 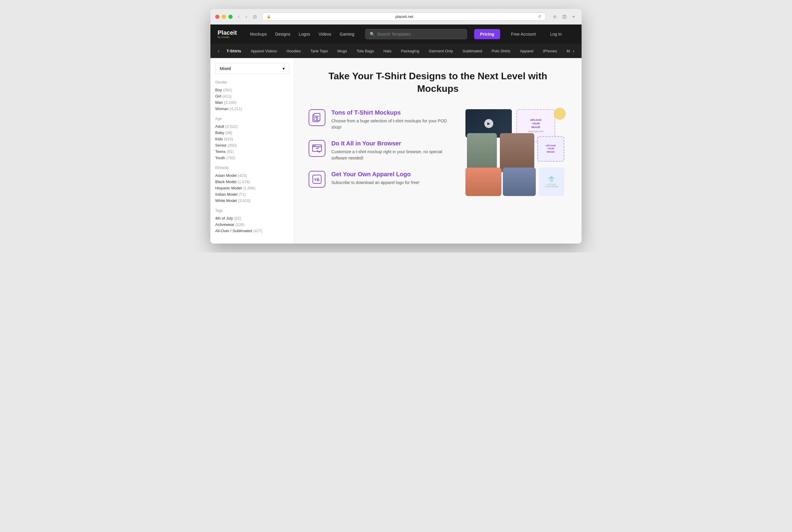 I want to click on cat-tank-tops: Tank Tops, so click(x=319, y=51).